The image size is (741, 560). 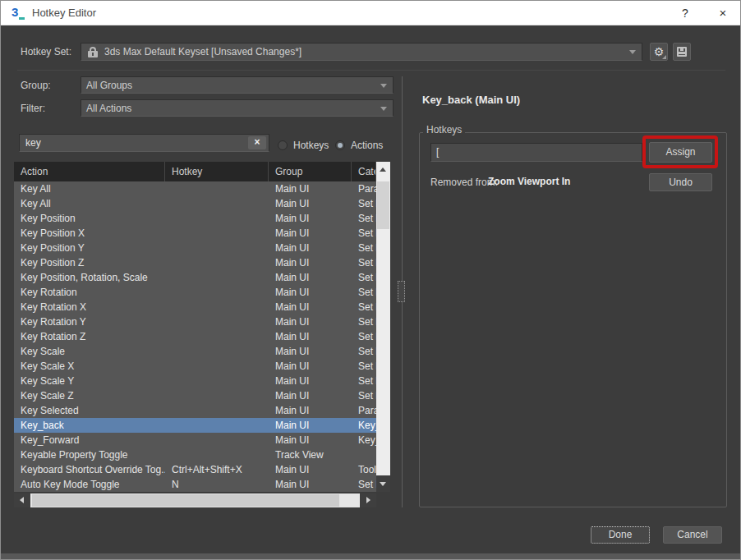 What do you see at coordinates (90, 425) in the screenshot?
I see `cell-action: Key_back` at bounding box center [90, 425].